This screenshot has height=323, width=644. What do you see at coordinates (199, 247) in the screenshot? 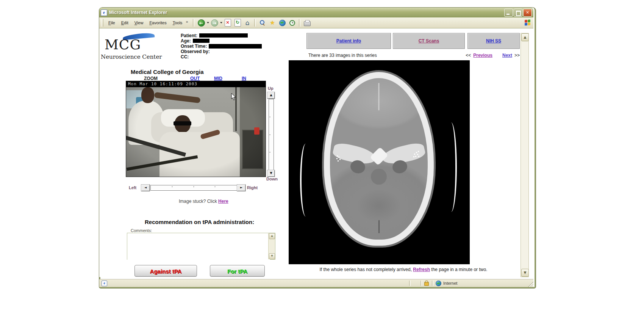
I see `comments-textarea` at bounding box center [199, 247].